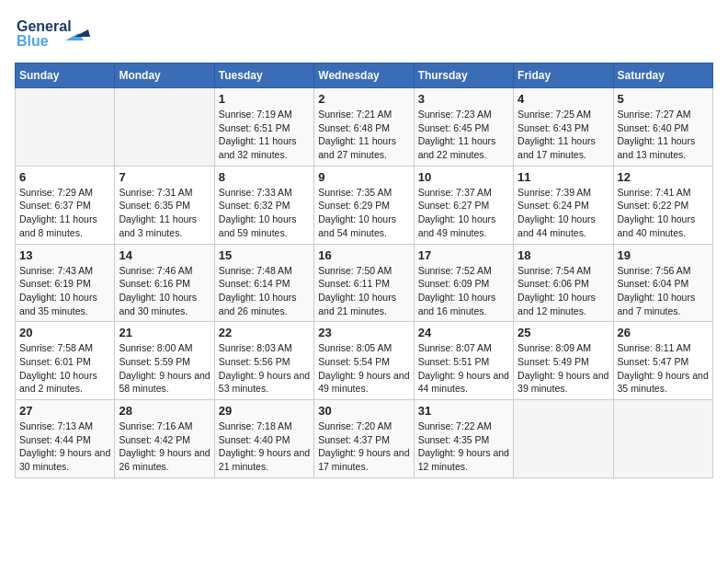  What do you see at coordinates (364, 75) in the screenshot?
I see `header-row: SundayMondayTuesdayWednesdayThursdayFrid…` at bounding box center [364, 75].